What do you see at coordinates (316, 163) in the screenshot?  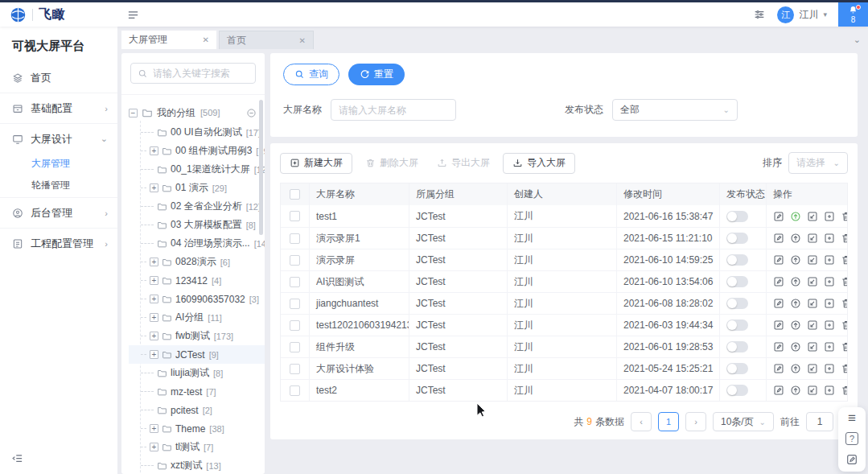 I see `create-screen-button: 新建大屏` at bounding box center [316, 163].